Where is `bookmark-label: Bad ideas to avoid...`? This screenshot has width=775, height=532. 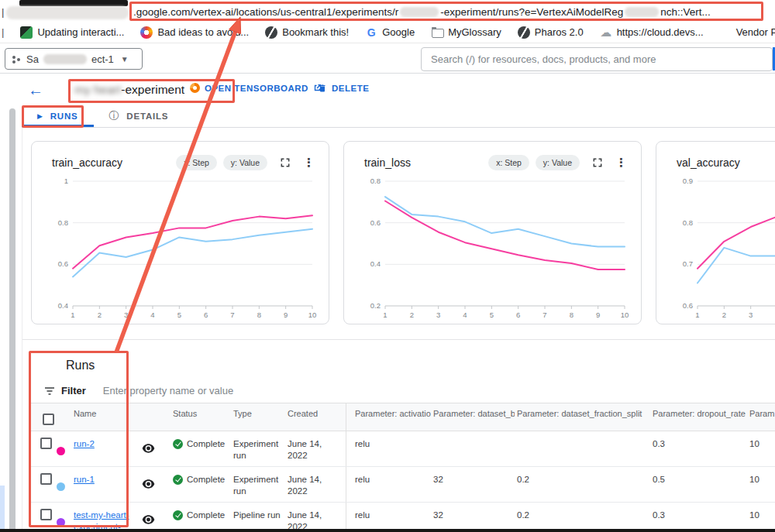 bookmark-label: Bad ideas to avoid... is located at coordinates (203, 33).